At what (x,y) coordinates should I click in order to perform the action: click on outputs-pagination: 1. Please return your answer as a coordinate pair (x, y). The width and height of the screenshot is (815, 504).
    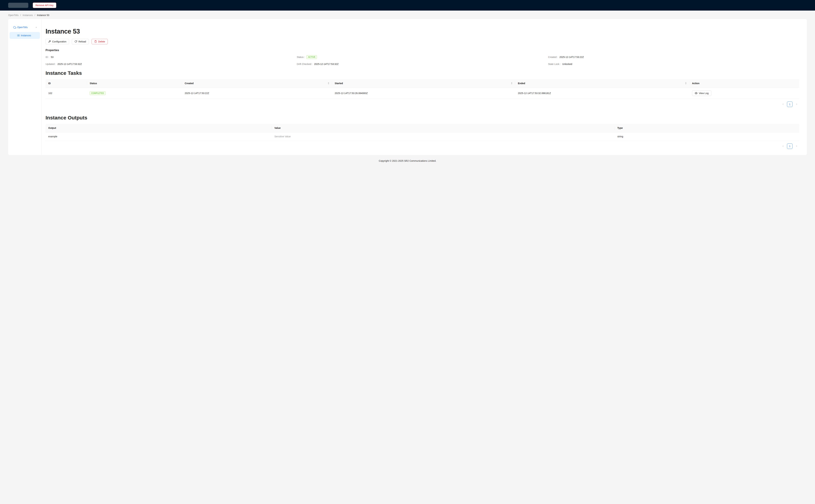
    Looking at the image, I should click on (422, 146).